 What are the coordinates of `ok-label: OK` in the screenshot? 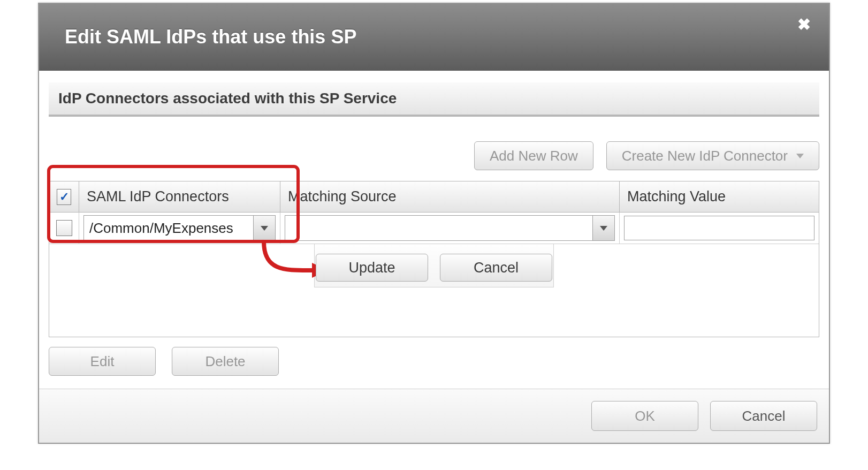 It's located at (645, 416).